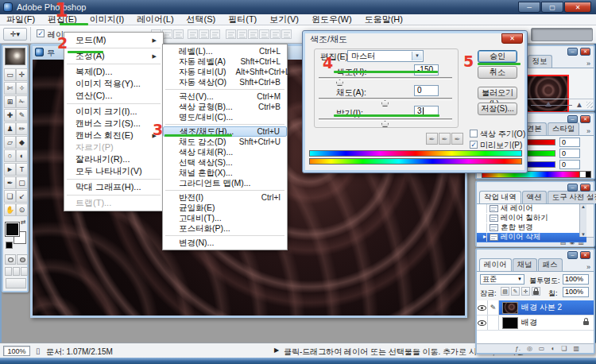  I want to click on close-button: ✕, so click(578, 7).